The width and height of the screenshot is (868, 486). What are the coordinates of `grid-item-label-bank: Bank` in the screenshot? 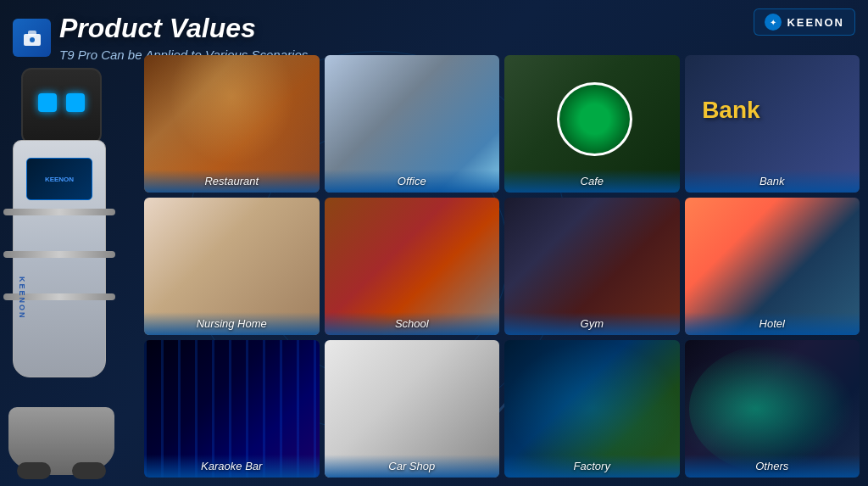 It's located at (773, 182).